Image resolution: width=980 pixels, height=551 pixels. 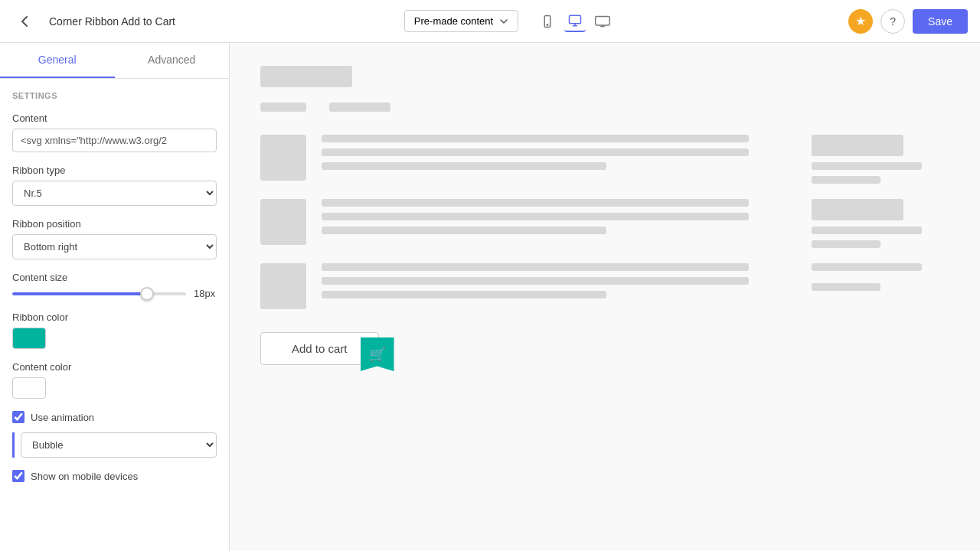 I want to click on ribbon-badge: 🛒, so click(x=377, y=354).